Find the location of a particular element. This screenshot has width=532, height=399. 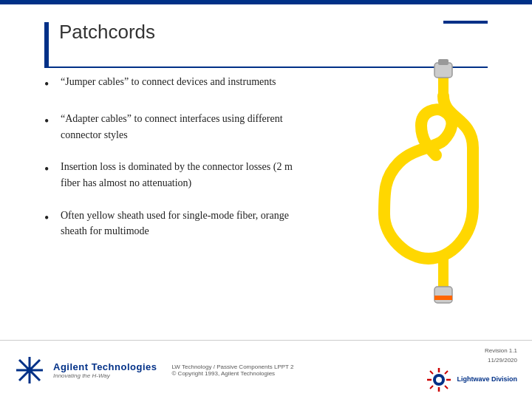

bullet-item-1: • “Jumper cables” to connect devices and… is located at coordinates (174, 84).